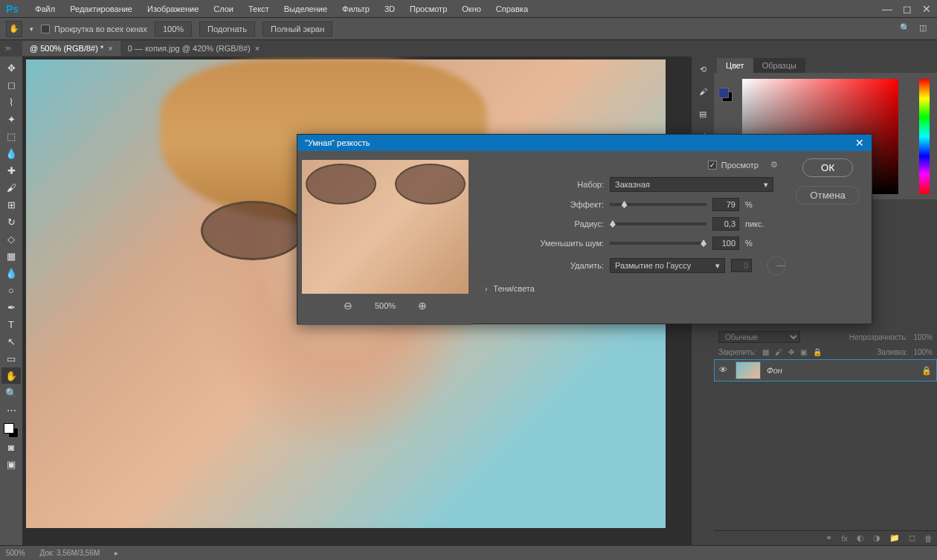 The height and width of the screenshot is (560, 937). Describe the element at coordinates (11, 119) in the screenshot. I see `wand-tool: ✦` at that location.